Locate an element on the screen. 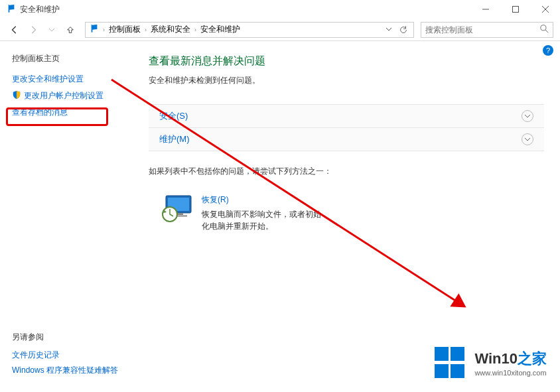  refresh-button is located at coordinates (403, 30).